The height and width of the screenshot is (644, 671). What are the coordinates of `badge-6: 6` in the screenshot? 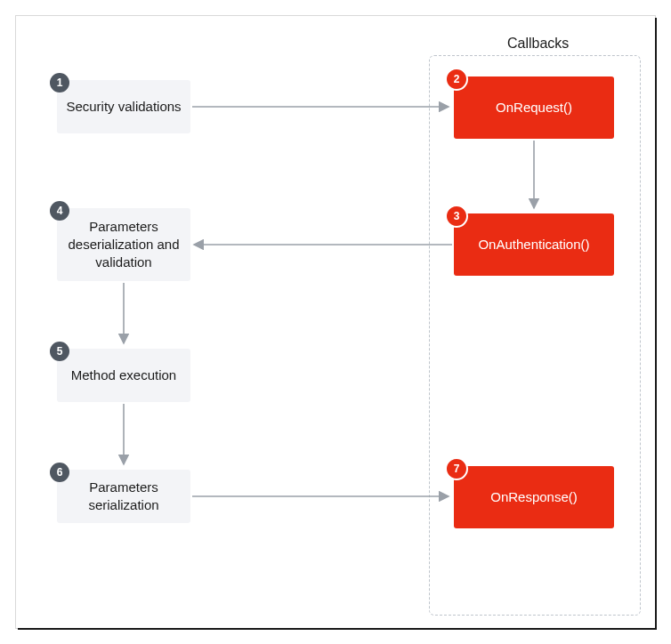 It's located at (60, 472).